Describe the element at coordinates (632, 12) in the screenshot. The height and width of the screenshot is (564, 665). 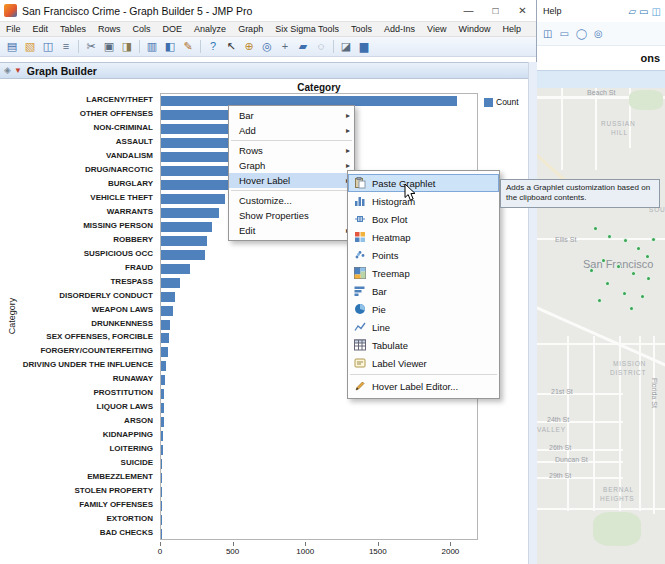
I see `window-tile-icon: ▱` at that location.